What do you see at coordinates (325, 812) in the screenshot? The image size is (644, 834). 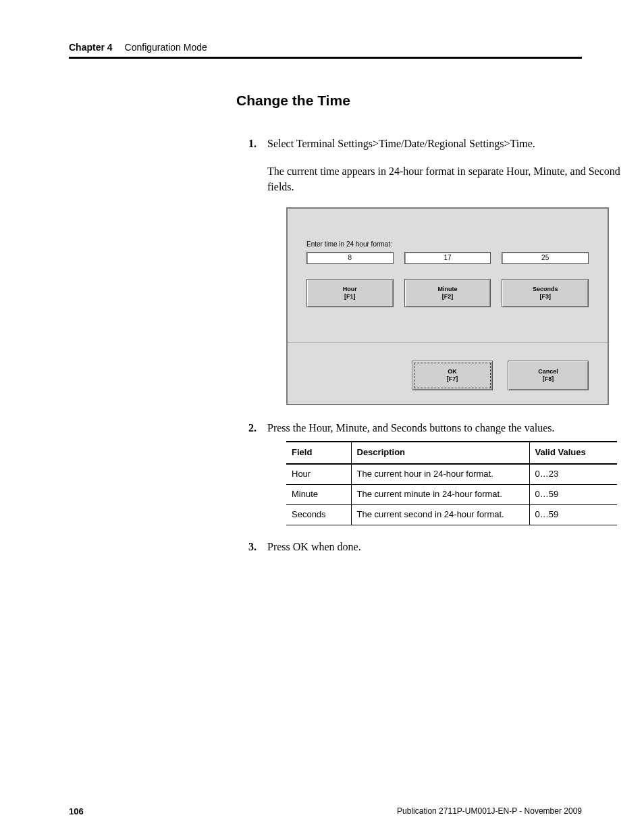 I see `page-footer: 106 Publication 2711P-UM001J-EN-P - Nove…` at bounding box center [325, 812].